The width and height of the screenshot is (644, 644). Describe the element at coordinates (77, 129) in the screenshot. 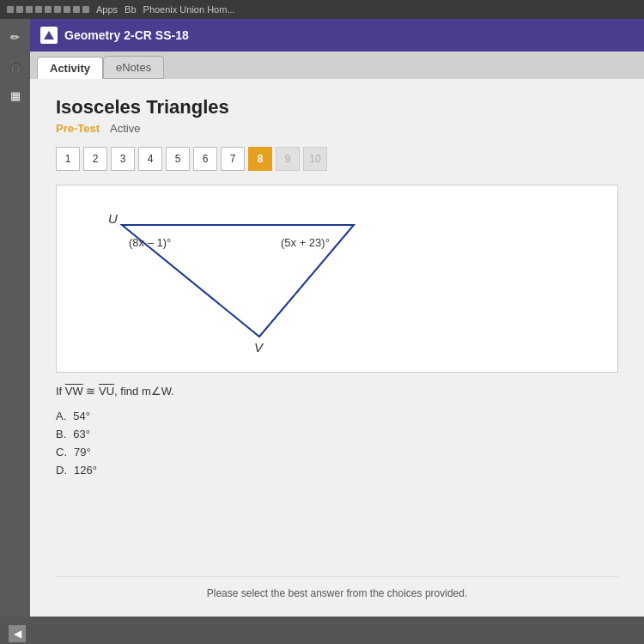

I see `pretest-label: Pre-Test` at that location.